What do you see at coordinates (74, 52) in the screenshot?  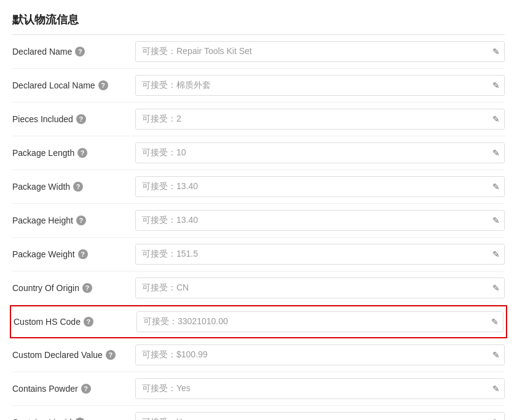 I see `label-declared-name: Declared Name?` at bounding box center [74, 52].